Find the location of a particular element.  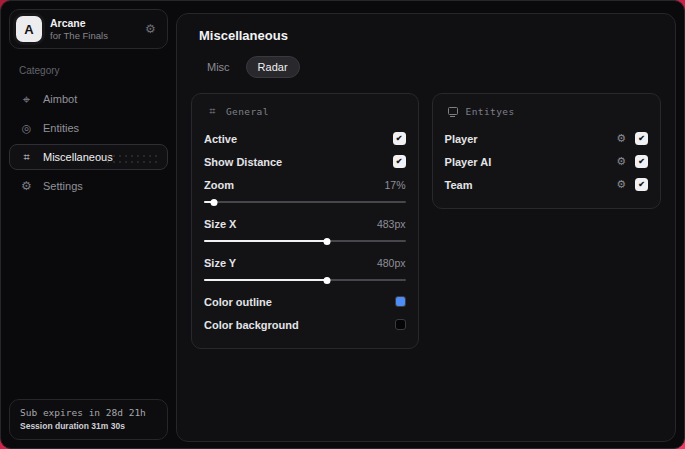

slider-label-row: Zoom17% is located at coordinates (305, 184).